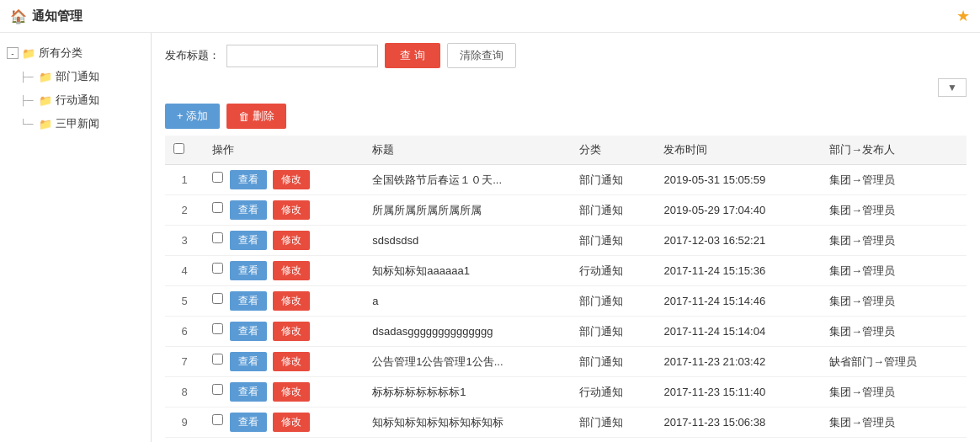 The height and width of the screenshot is (442, 980). I want to click on row-time: 2017-11-23 15:11:40, so click(738, 392).